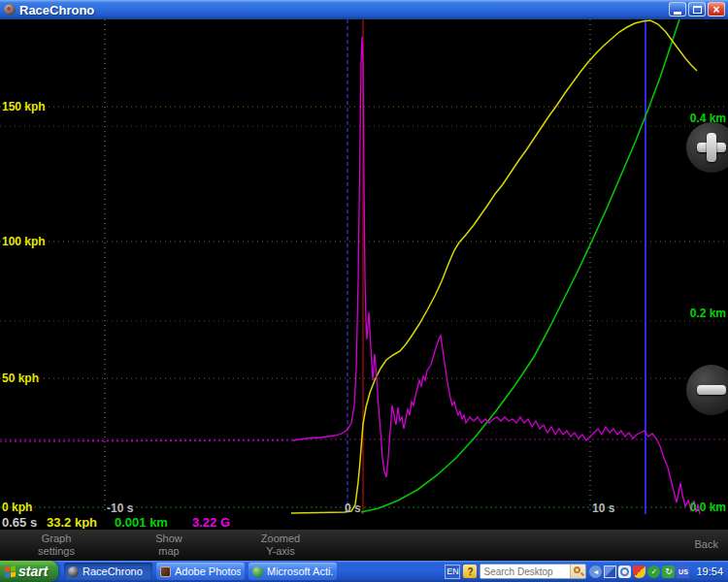 The width and height of the screenshot is (728, 582). Describe the element at coordinates (74, 572) in the screenshot. I see `racechrono-taskbar-icon` at that location.